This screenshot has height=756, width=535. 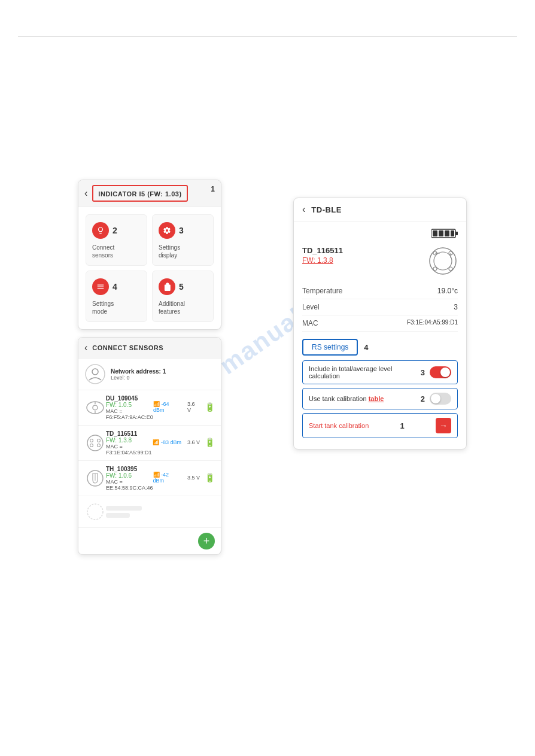 What do you see at coordinates (376, 399) in the screenshot?
I see `calibration-table-link: table` at bounding box center [376, 399].